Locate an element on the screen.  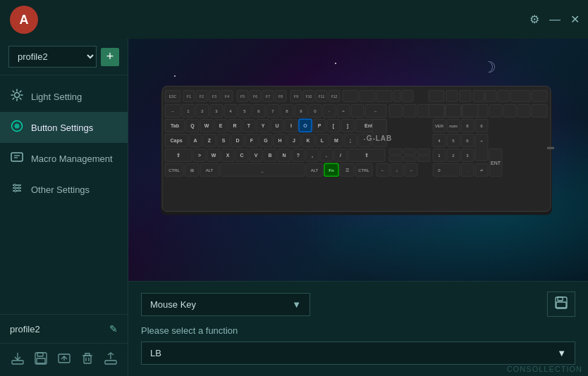
svg-text: ESC is located at coordinates (173, 96).